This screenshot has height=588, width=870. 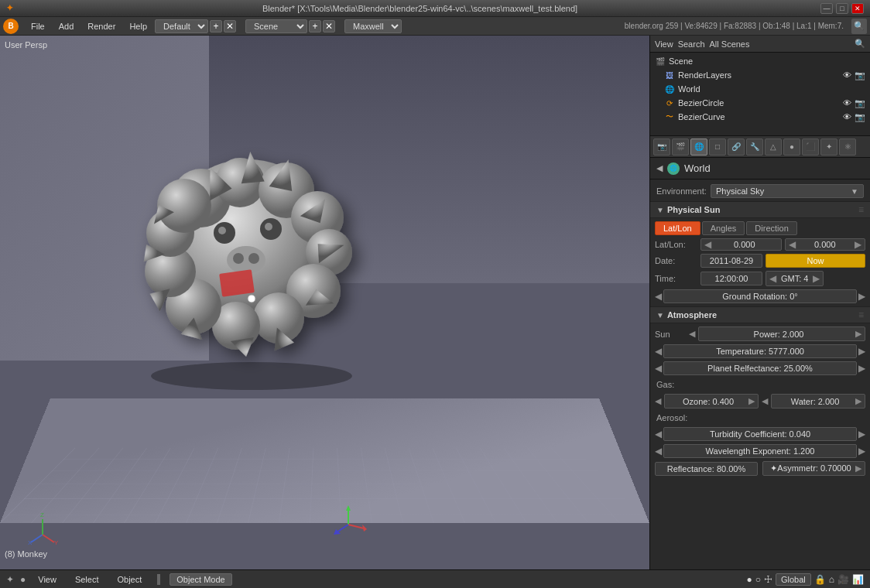 I want to click on ozone-field: Ozone: 0.400 ▶, so click(x=711, y=401).